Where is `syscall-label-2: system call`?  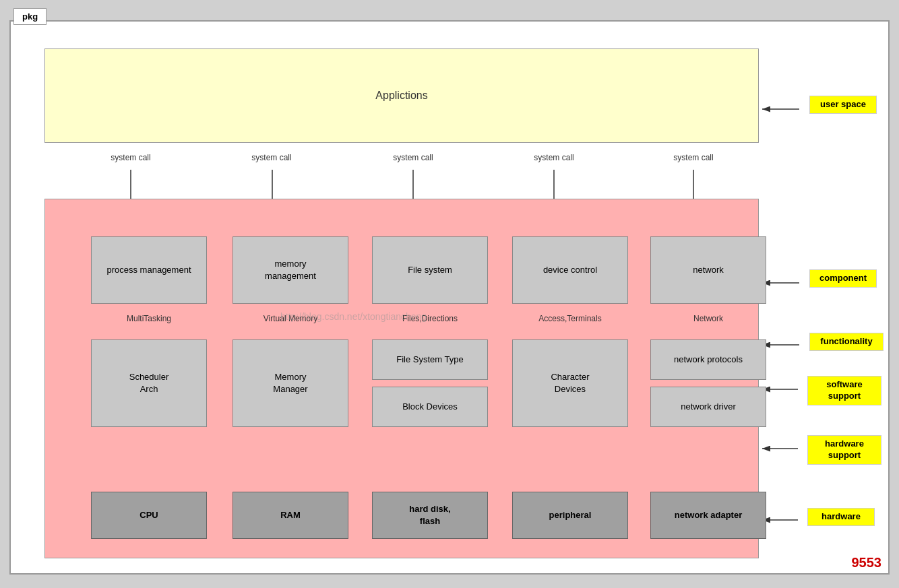
syscall-label-2: system call is located at coordinates (272, 158).